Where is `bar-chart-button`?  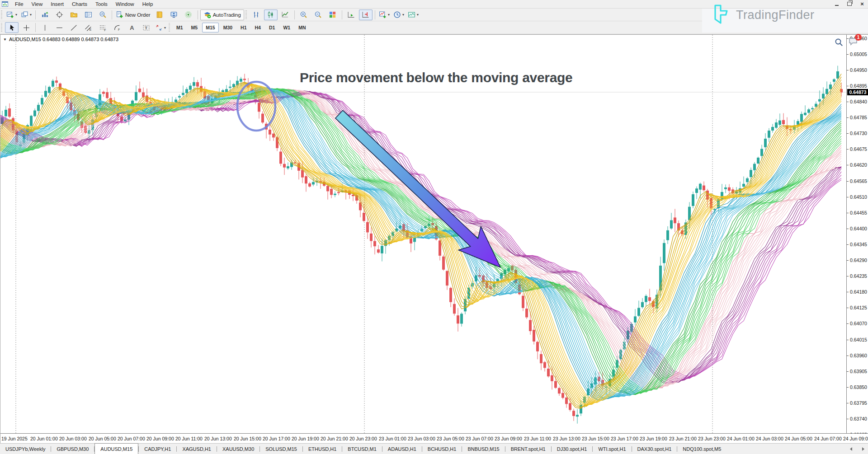 bar-chart-button is located at coordinates (256, 15).